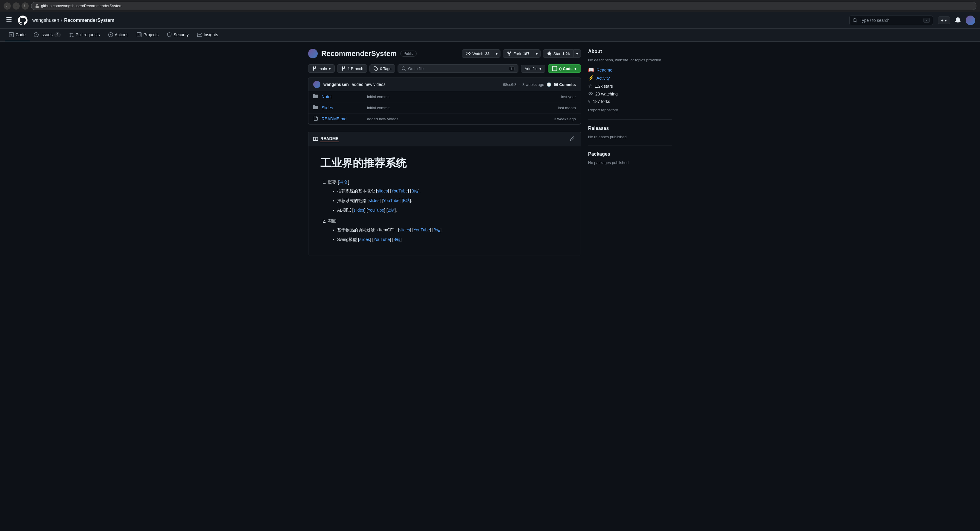 The width and height of the screenshot is (980, 531). Describe the element at coordinates (453, 191) in the screenshot. I see `list-item: 推荐系统的基本概念 [slides] [YouTube] [B站].` at that location.